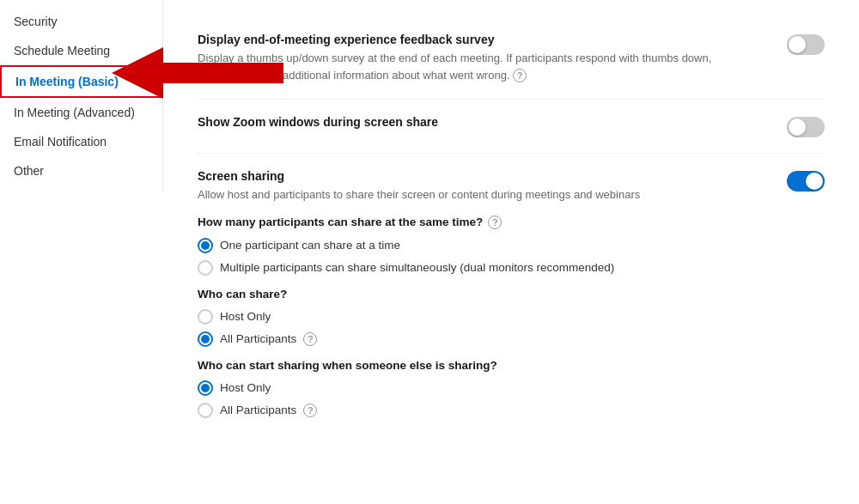  Describe the element at coordinates (797, 45) in the screenshot. I see `toggle-thumb-feedback-survey` at that location.